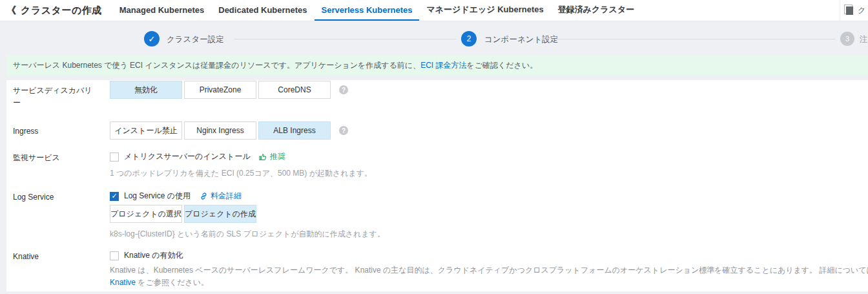  I want to click on step2-label: コンポーネント設定, so click(521, 40).